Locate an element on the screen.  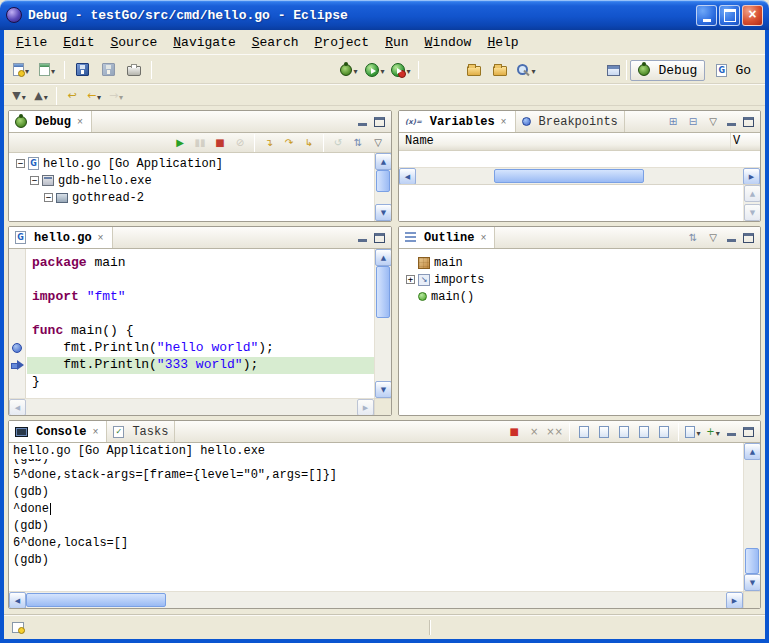
external-tools-button is located at coordinates (401, 70).